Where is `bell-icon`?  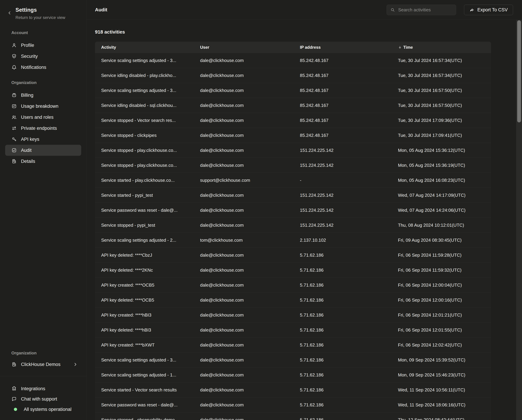 bell-icon is located at coordinates (14, 67).